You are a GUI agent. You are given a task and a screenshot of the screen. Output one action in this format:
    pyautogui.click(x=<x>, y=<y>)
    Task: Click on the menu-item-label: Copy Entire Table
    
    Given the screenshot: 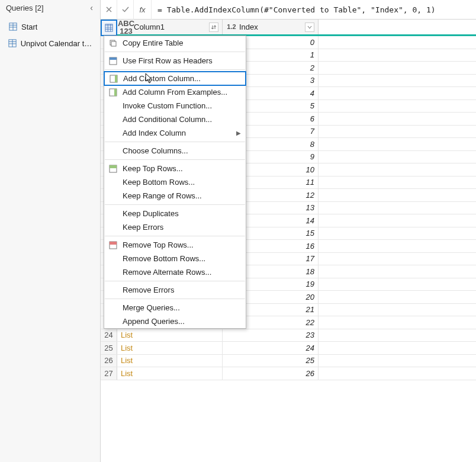 What is the action you would take?
    pyautogui.click(x=182, y=43)
    